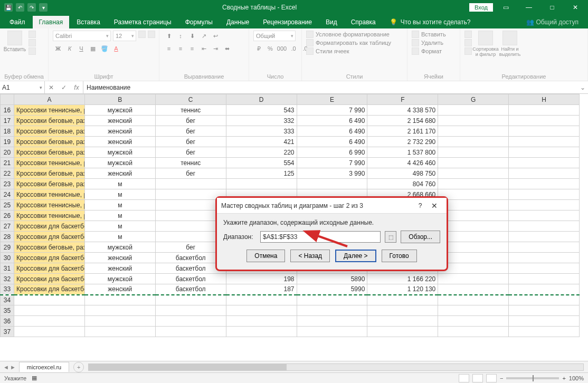 Image resolution: width=588 pixels, height=383 pixels. I want to click on align-left-icon: ≡, so click(169, 49).